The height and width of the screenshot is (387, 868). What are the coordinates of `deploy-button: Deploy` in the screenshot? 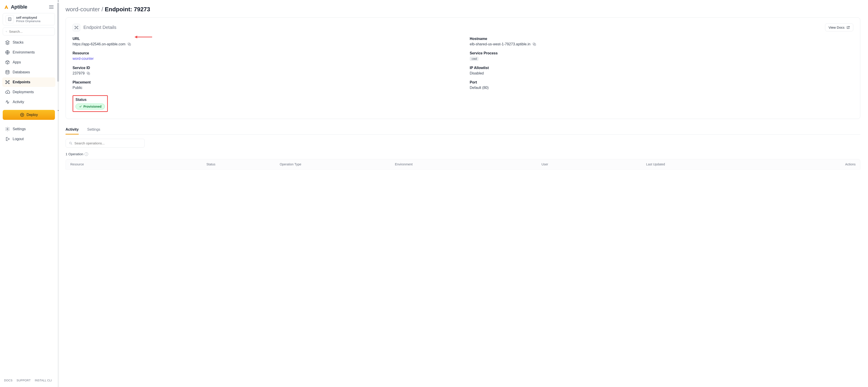 It's located at (29, 115).